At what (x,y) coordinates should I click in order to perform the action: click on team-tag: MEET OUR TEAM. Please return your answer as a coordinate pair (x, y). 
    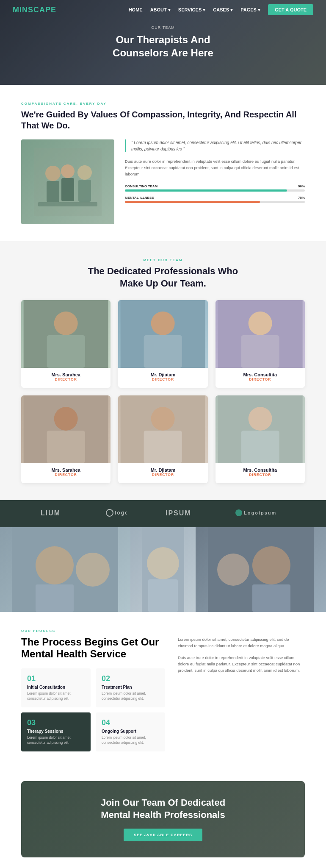
    Looking at the image, I should click on (163, 260).